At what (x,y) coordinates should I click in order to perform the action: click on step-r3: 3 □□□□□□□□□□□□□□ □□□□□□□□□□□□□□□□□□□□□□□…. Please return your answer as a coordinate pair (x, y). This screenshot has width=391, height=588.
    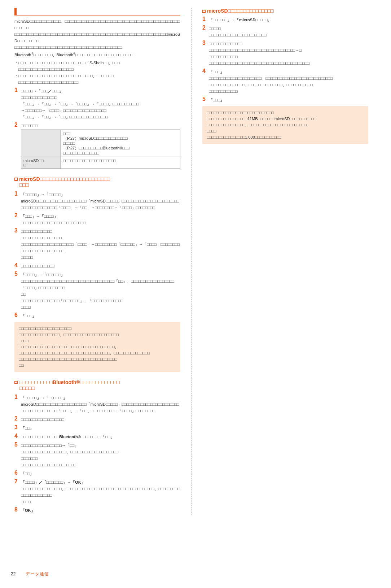
    Looking at the image, I should click on (285, 53).